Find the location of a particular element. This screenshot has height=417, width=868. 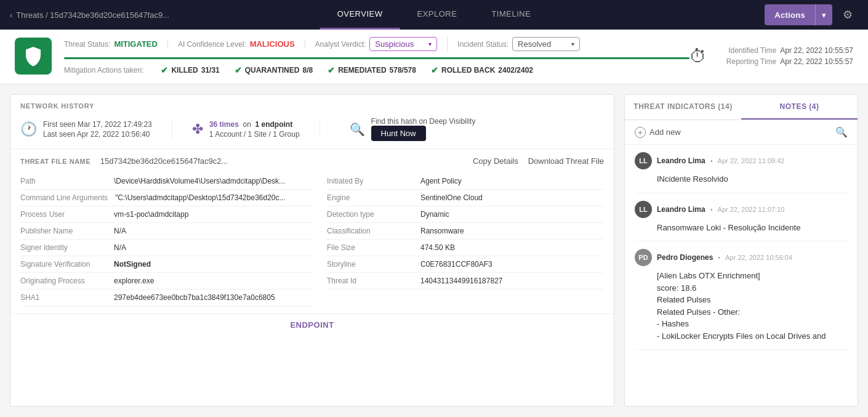

clock-stat-icon: 🕐 is located at coordinates (28, 129).